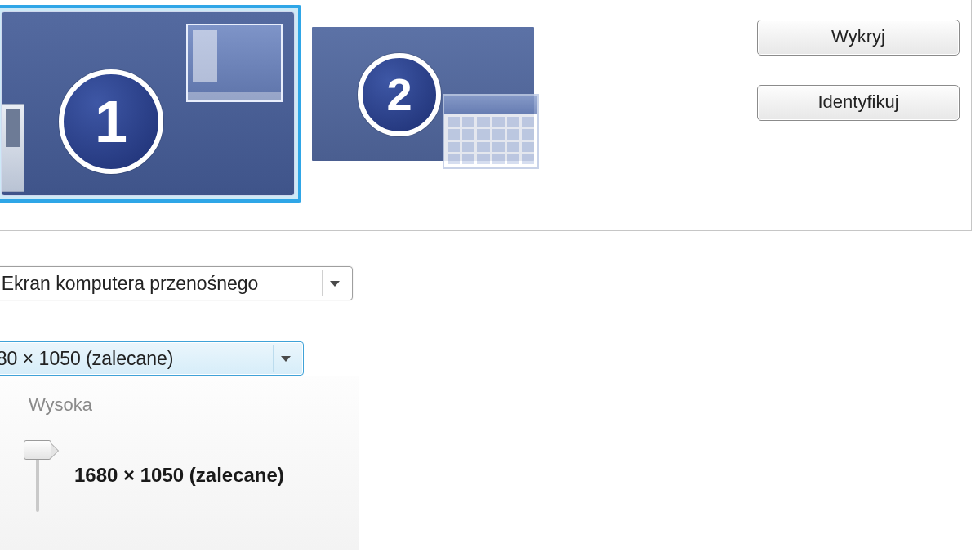 The image size is (980, 552). What do you see at coordinates (858, 103) in the screenshot?
I see `identify-button: Identyfikuj` at bounding box center [858, 103].